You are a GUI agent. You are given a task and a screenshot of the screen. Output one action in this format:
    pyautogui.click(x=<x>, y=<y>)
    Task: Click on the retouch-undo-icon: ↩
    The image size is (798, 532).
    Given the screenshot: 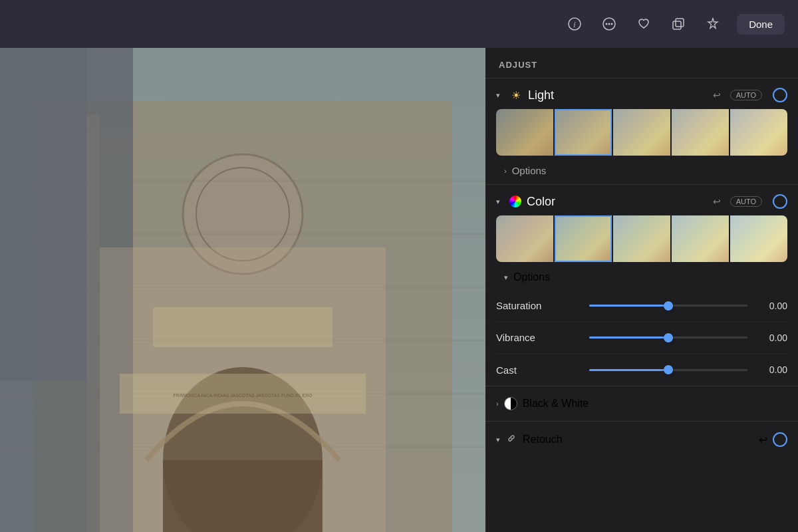 What is the action you would take?
    pyautogui.click(x=763, y=440)
    